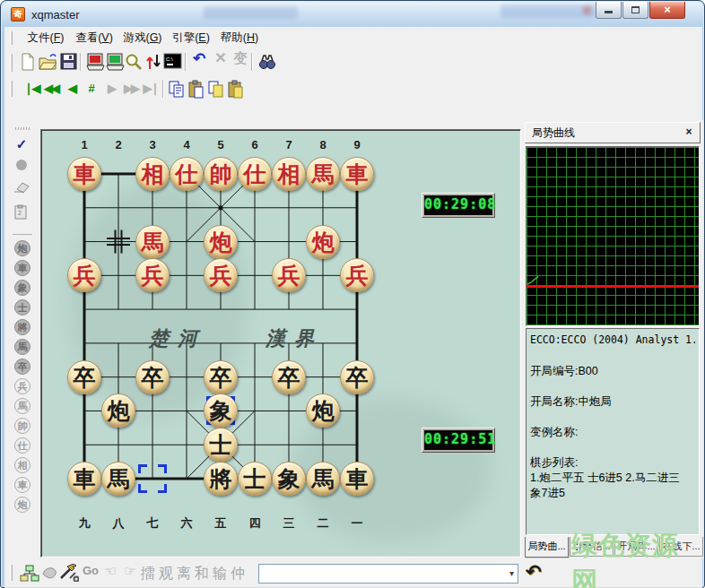 The image size is (705, 588). I want to click on engine-red-button, so click(95, 62).